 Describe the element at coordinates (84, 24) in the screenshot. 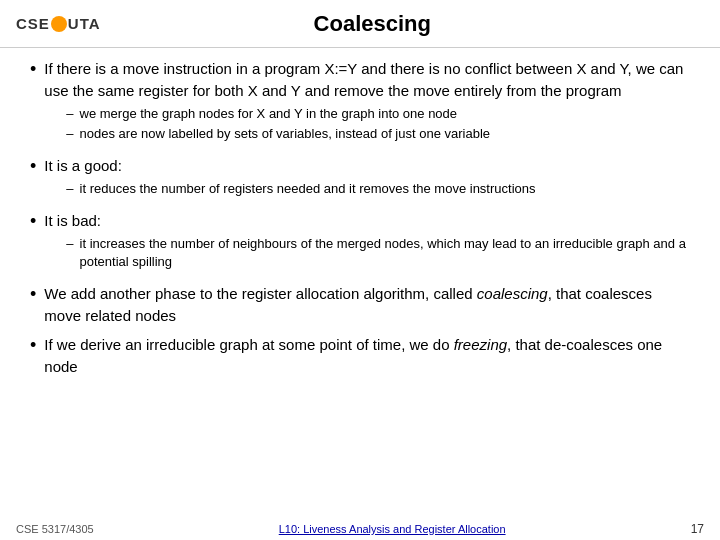

I see `logo-uta-text: UTA` at that location.